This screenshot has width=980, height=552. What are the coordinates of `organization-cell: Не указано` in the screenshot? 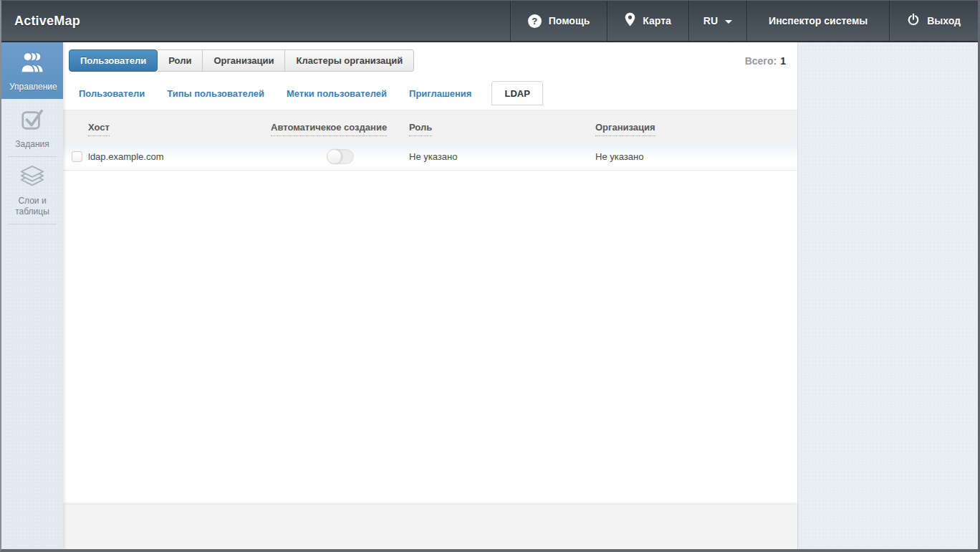 It's located at (692, 156).